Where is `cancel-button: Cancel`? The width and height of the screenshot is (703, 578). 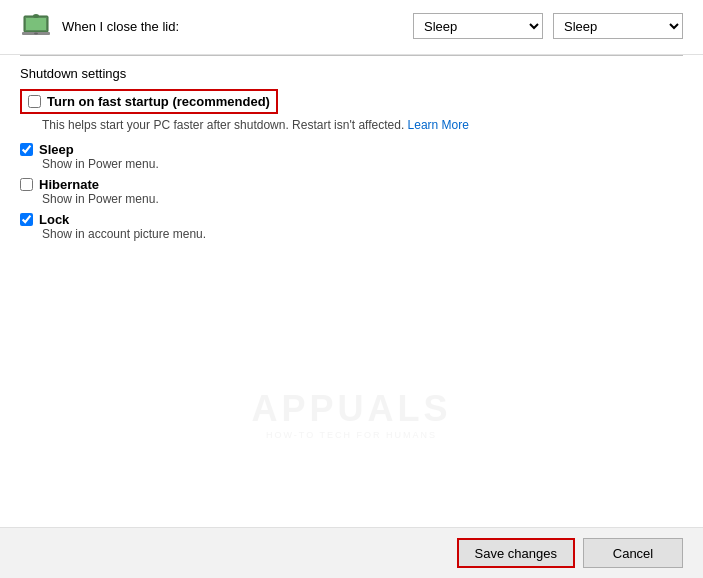
cancel-button: Cancel is located at coordinates (633, 553).